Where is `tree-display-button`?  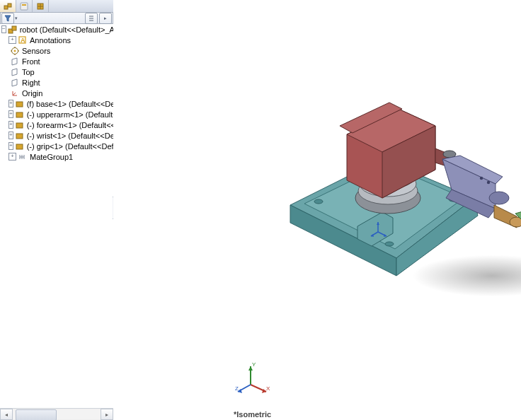
tree-display-button is located at coordinates (91, 18).